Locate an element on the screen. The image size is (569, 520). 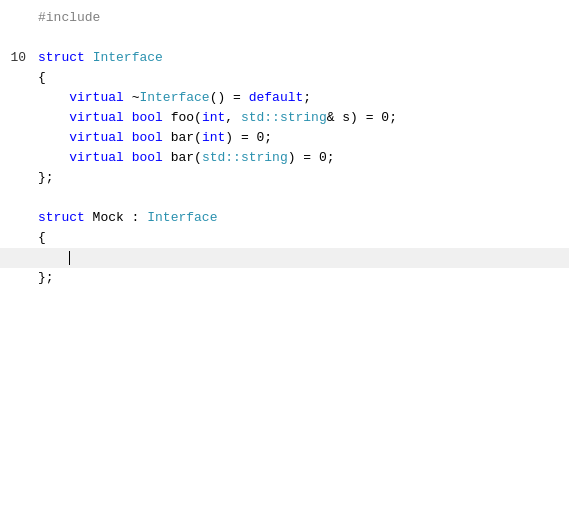
line-cursor is located at coordinates (284, 258).